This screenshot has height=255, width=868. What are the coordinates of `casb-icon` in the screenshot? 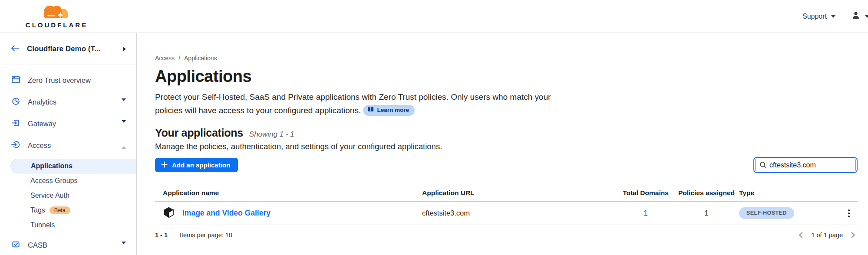 It's located at (16, 245).